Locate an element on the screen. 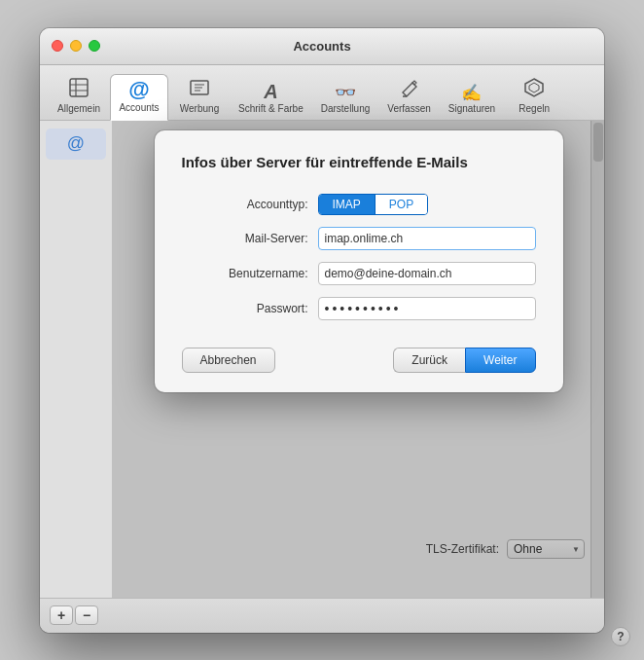  username-label: Benutzername: is located at coordinates (245, 274).